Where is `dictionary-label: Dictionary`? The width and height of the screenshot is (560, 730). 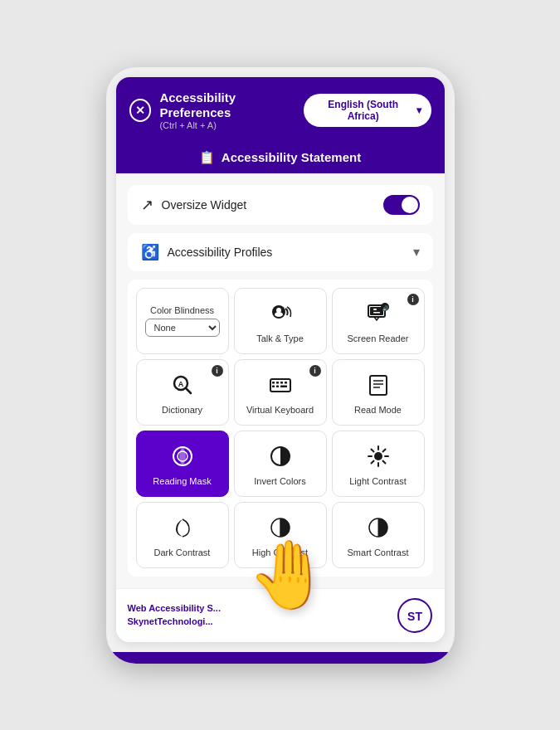 dictionary-label: Dictionary is located at coordinates (183, 410).